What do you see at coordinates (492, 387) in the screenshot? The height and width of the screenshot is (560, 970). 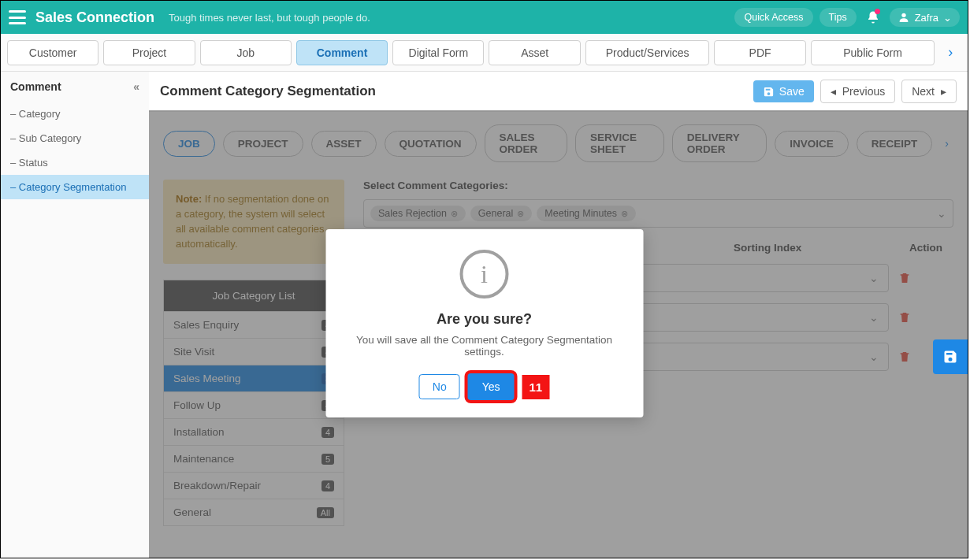 I see `modal-yes-button: Yes` at bounding box center [492, 387].